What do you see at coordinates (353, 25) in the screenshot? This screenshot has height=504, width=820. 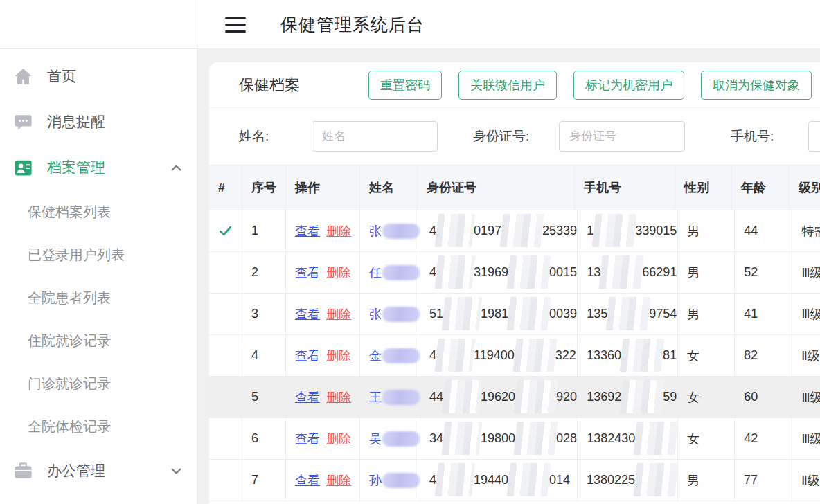 I see `app-title: 保健管理系统后台` at bounding box center [353, 25].